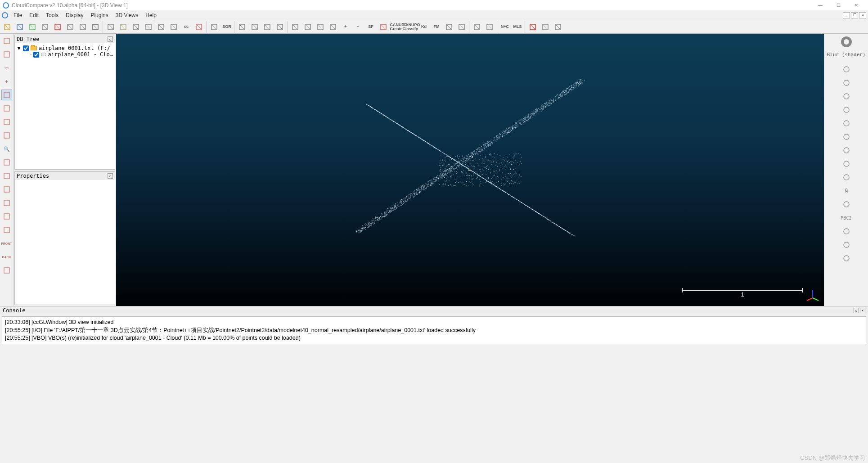  What do you see at coordinates (7, 95) in the screenshot?
I see `lt-auto-button` at bounding box center [7, 95].